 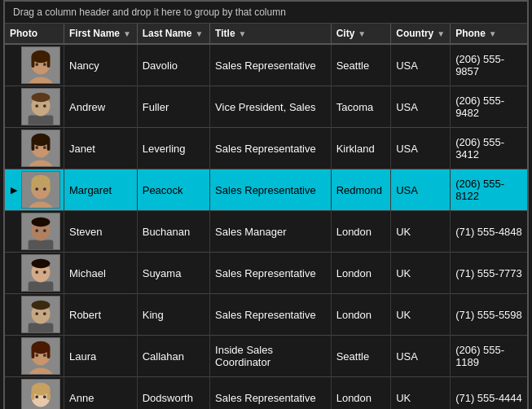 What do you see at coordinates (101, 314) in the screenshot?
I see `firstname-cell: Robert` at bounding box center [101, 314].